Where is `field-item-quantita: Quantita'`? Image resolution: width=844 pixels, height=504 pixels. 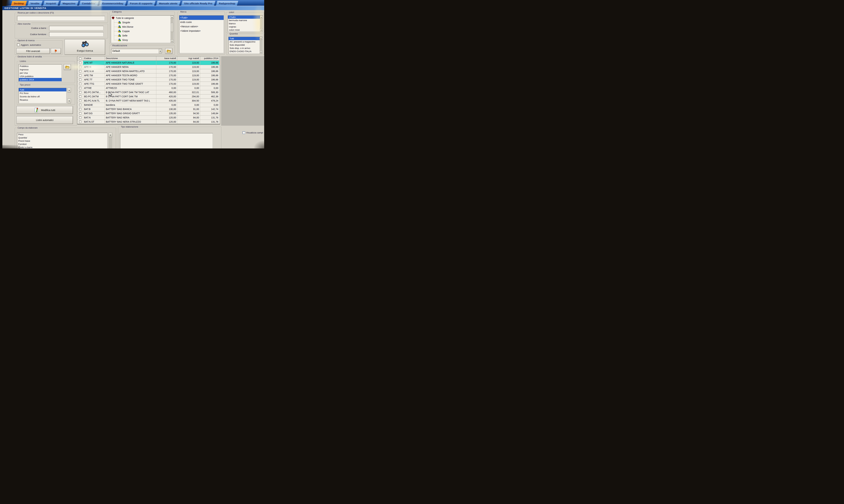 field-item-quantita: Quantita' is located at coordinates (63, 138).